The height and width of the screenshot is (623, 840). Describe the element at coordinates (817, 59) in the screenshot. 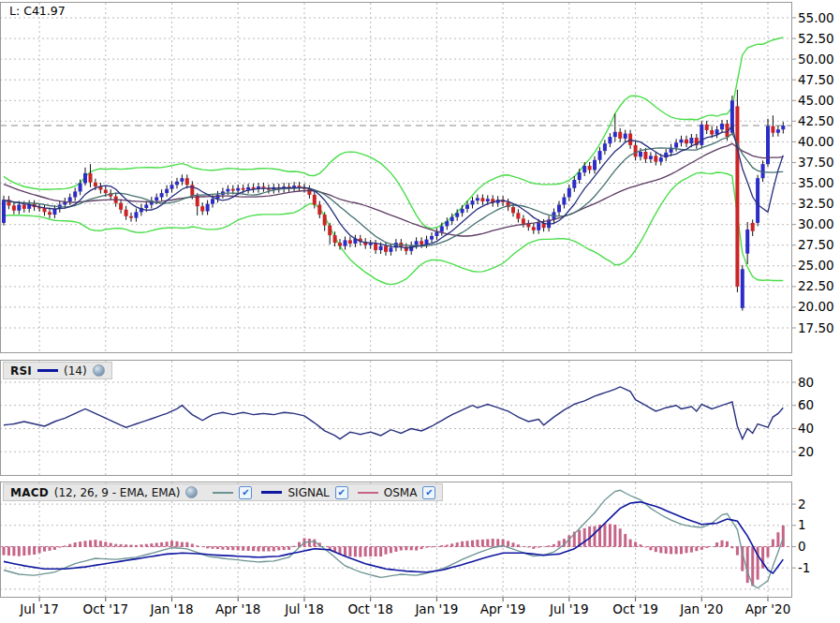

I see `svg-text: 50.00` at that location.